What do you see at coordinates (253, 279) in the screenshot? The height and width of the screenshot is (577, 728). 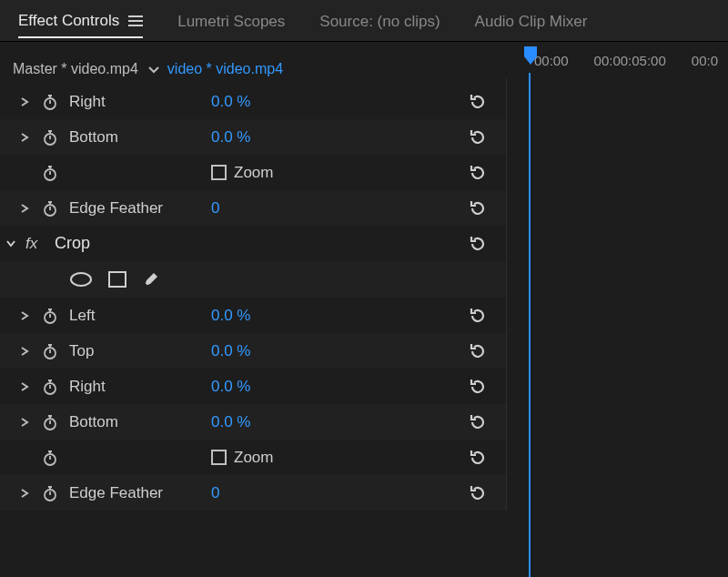 I see `mask-tools` at bounding box center [253, 279].